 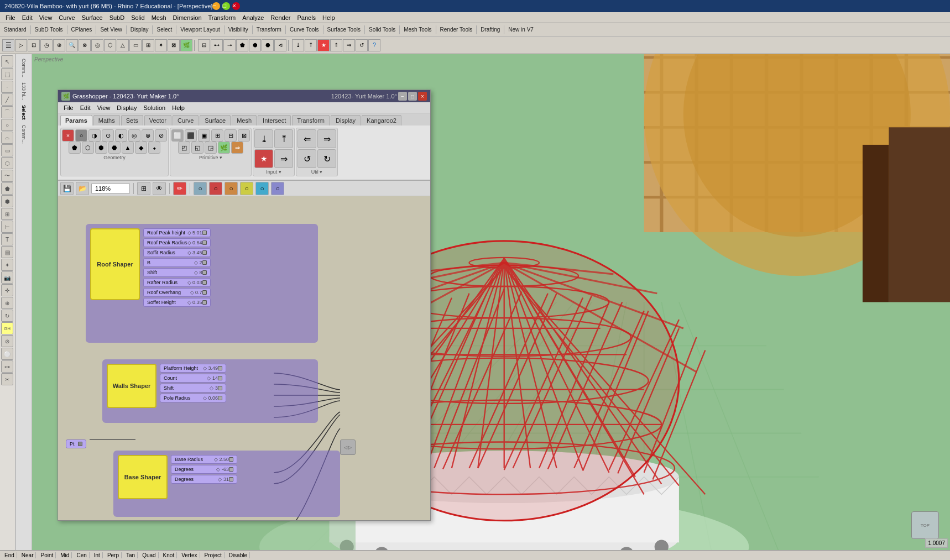 What do you see at coordinates (139, 30) in the screenshot?
I see `tb-display: Display` at bounding box center [139, 30].